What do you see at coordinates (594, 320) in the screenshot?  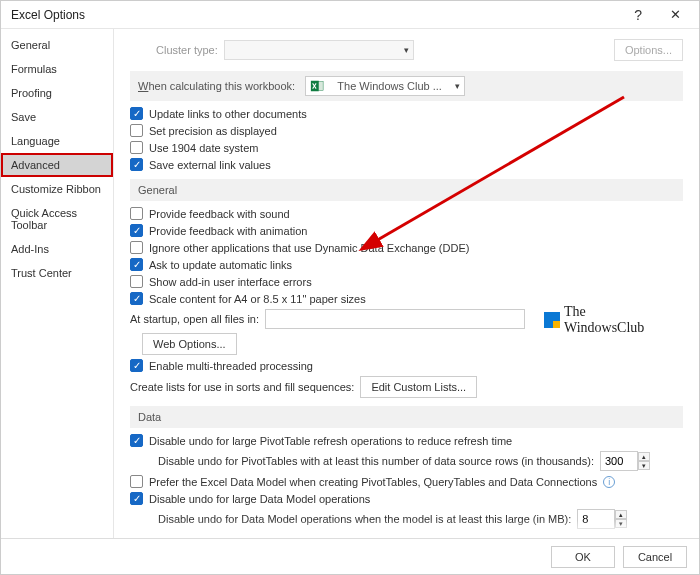 I see `watermark: The WindowsClub` at bounding box center [594, 320].